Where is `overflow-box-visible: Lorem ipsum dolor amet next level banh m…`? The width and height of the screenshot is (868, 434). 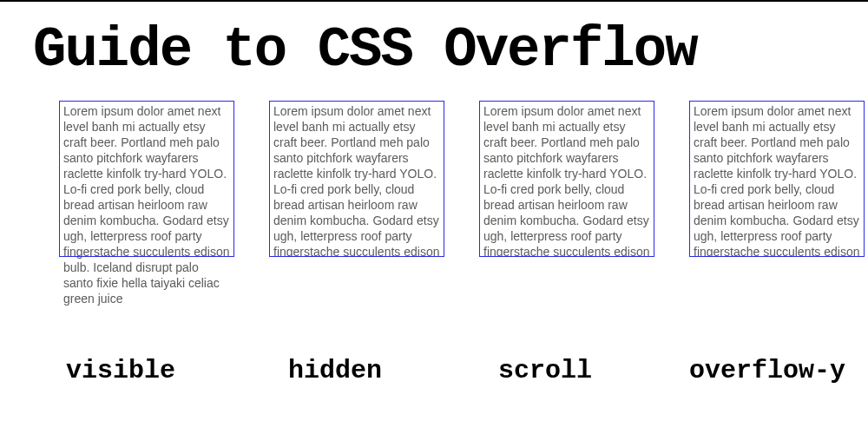
overflow-box-visible: Lorem ipsum dolor amet next level banh m… is located at coordinates (147, 179).